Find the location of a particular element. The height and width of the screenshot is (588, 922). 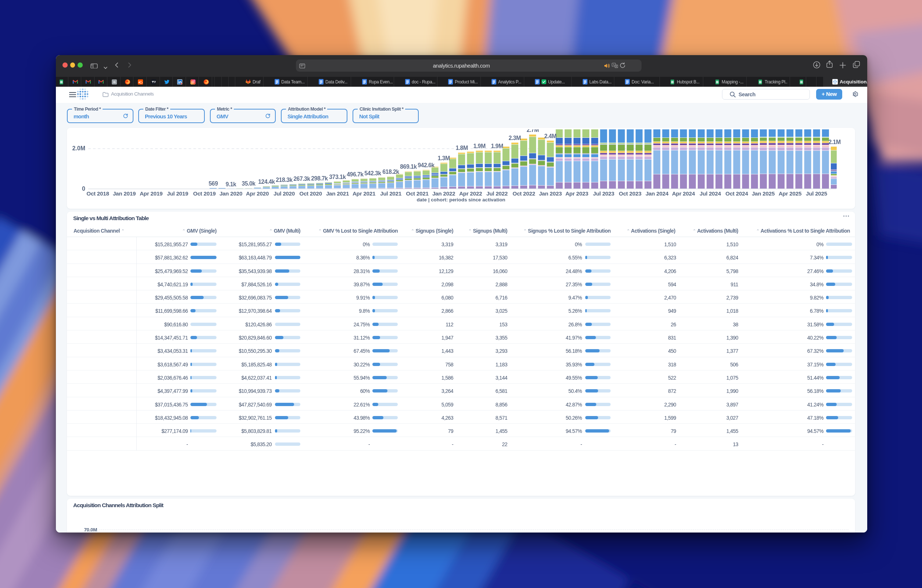

svg-text: Jul 2024 is located at coordinates (711, 194).